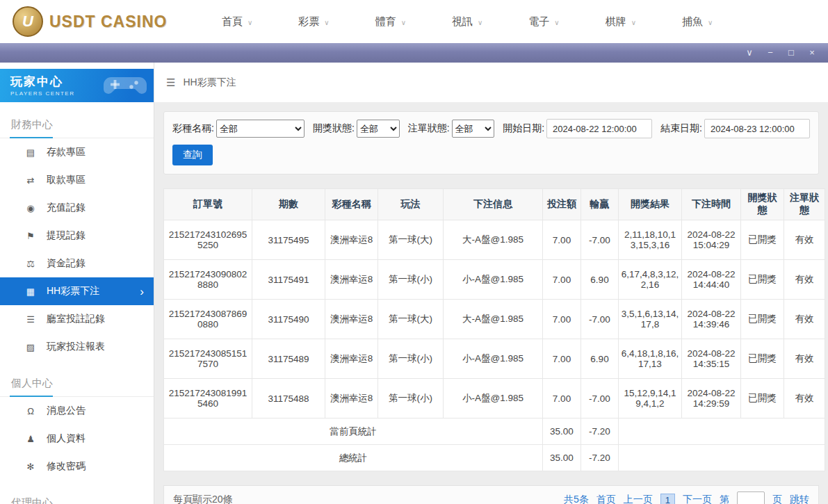 The height and width of the screenshot is (504, 828). I want to click on cell-period: 31175489, so click(289, 359).